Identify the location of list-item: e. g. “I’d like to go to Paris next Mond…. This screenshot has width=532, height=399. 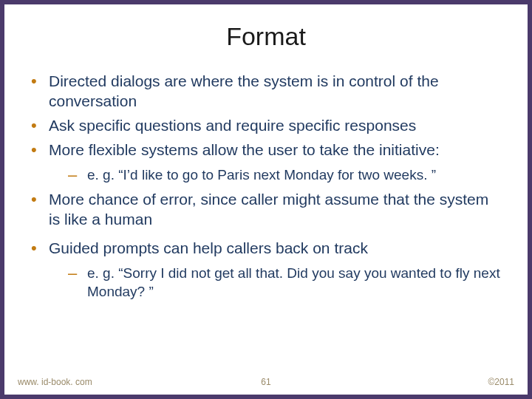
(276, 176).